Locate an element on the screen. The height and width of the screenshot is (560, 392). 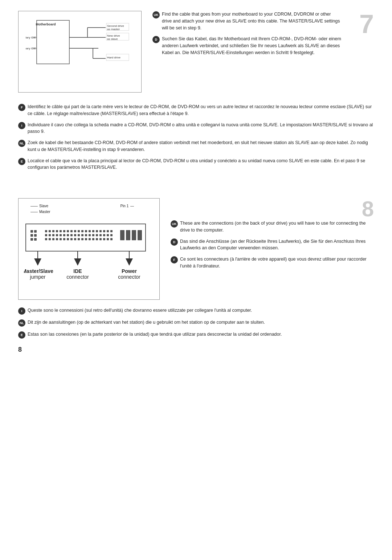
step8-it-text: Queste sono le connessioni (sul retro de… is located at coordinates (201, 311).